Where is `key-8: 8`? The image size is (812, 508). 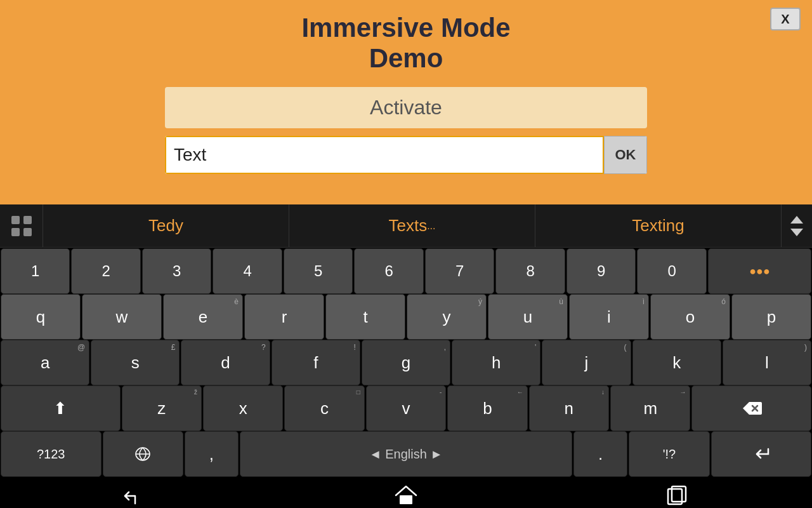
key-8: 8 is located at coordinates (530, 271).